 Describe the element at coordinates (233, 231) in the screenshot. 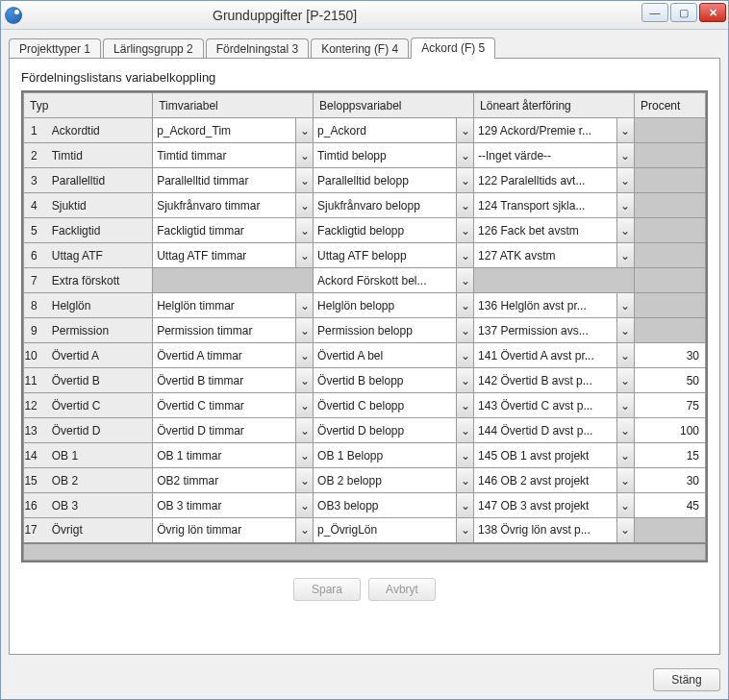

I see `combo-timvariabel: Fackligtid timmar` at that location.